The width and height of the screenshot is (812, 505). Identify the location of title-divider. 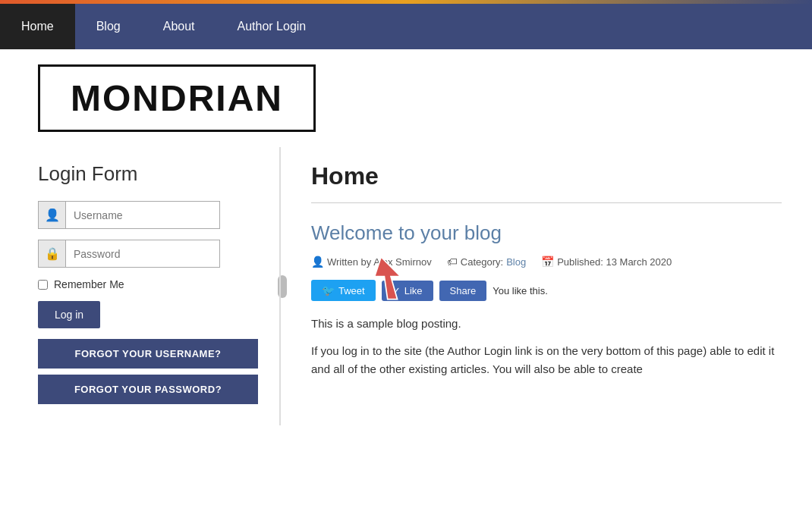
(546, 203).